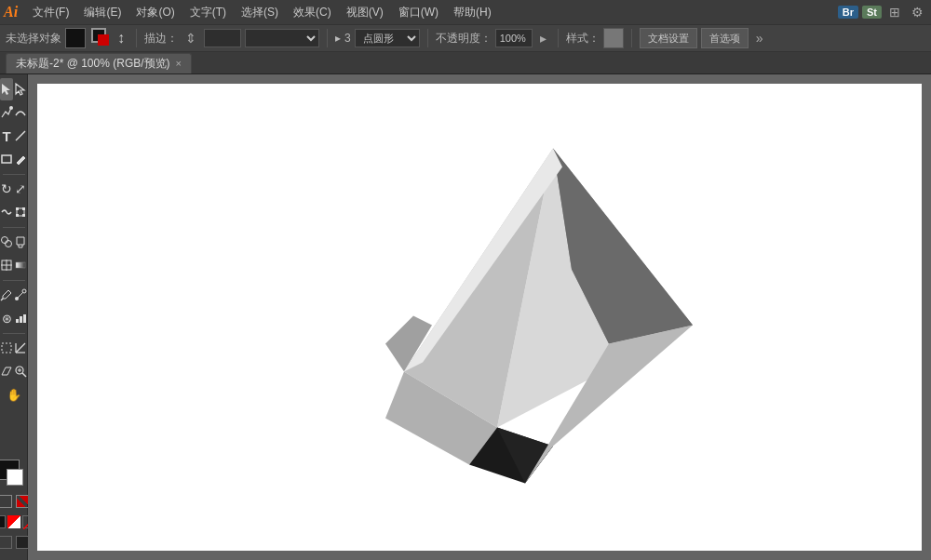  I want to click on hand-tool: ✋, so click(14, 394).